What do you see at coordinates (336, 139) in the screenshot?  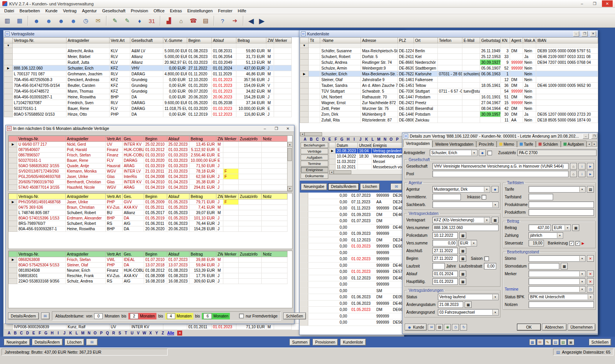 I see `alpha-f: F` at bounding box center [336, 139].